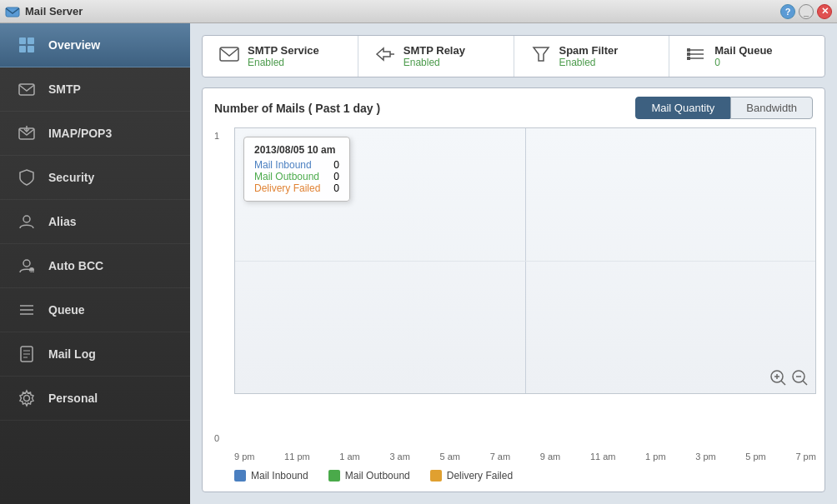 The height and width of the screenshot is (504, 837). I want to click on svg-text: cc, so click(32, 272).